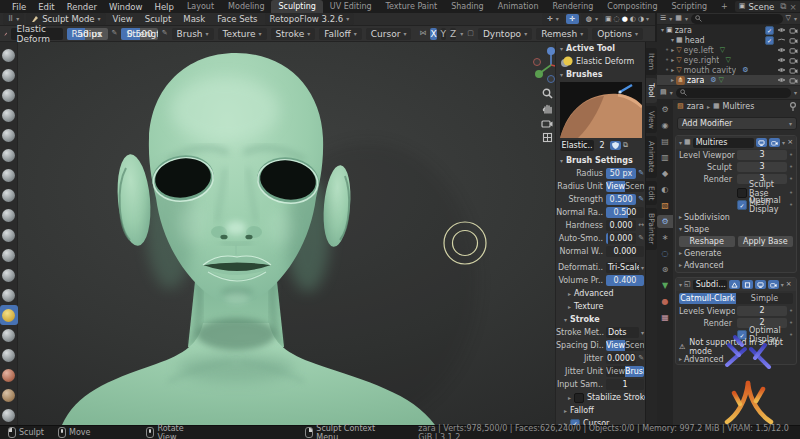 This screenshot has width=800, height=439. Describe the element at coordinates (601, 48) in the screenshot. I see `active-tool-section-header: ▾Active Tool` at that location.